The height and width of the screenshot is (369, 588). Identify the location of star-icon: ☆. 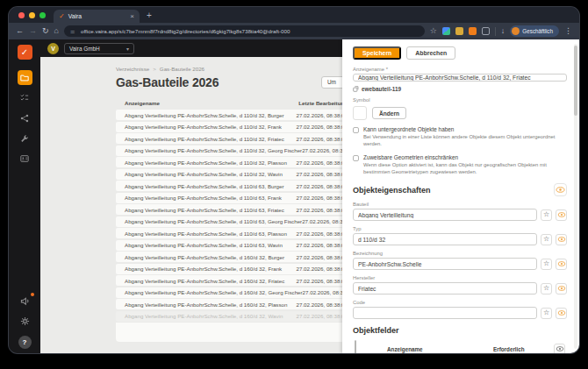
(546, 264).